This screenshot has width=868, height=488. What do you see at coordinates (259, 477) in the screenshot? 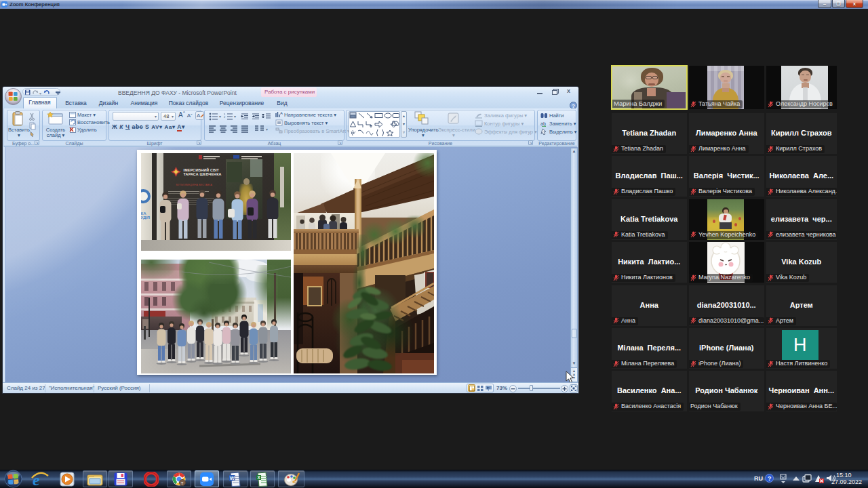
I see `svg-text: X` at bounding box center [259, 477].